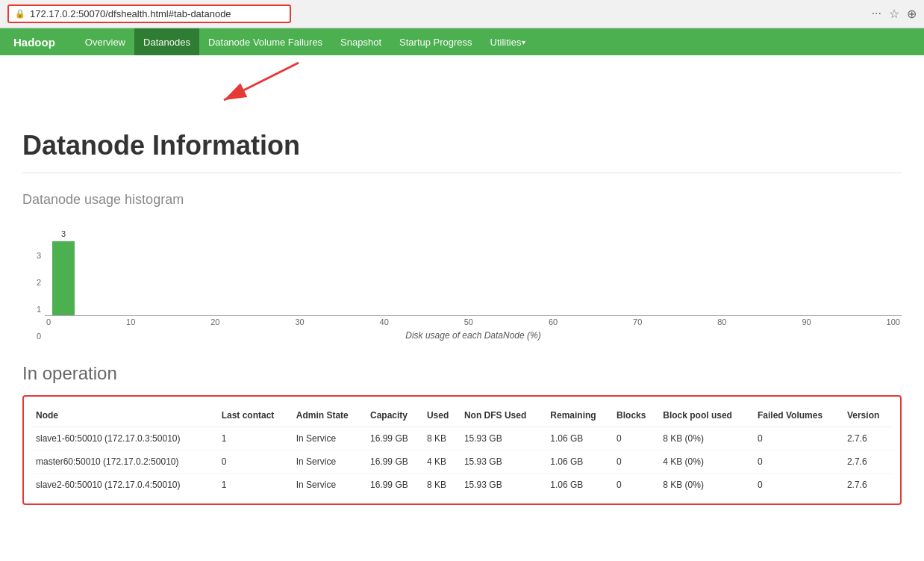 The image size is (924, 561). Describe the element at coordinates (508, 42) in the screenshot. I see `nav-item-utilities: Utilities` at that location.